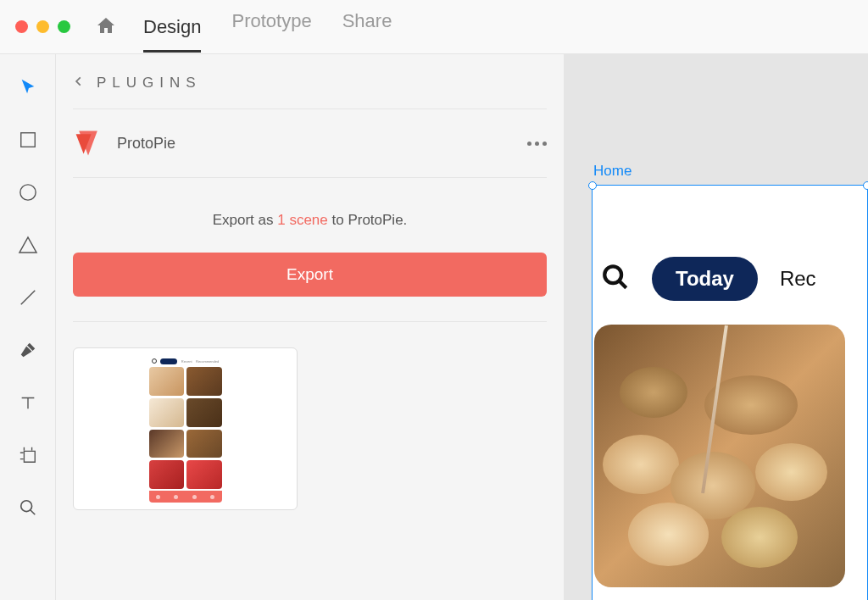 This screenshot has width=868, height=600. What do you see at coordinates (88, 143) in the screenshot?
I see `protopie-icon` at bounding box center [88, 143].